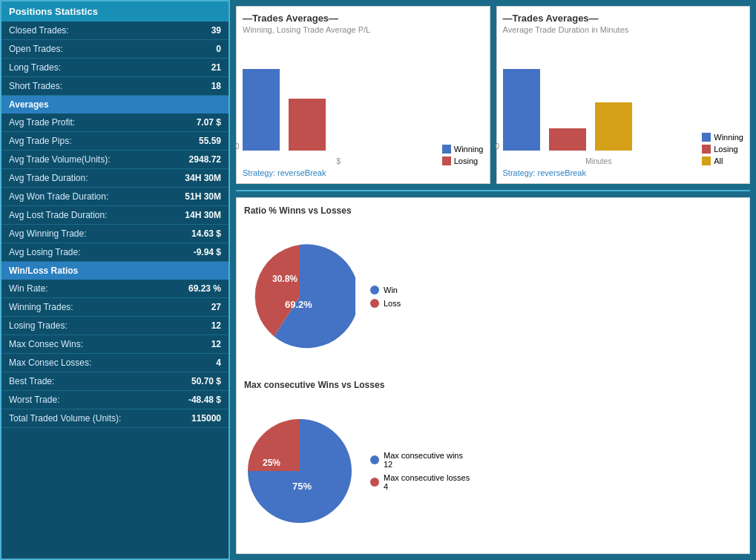 This screenshot has width=756, height=560. What do you see at coordinates (599, 117) in the screenshot?
I see `chart2-bars: 0 Minutes` at bounding box center [599, 117].